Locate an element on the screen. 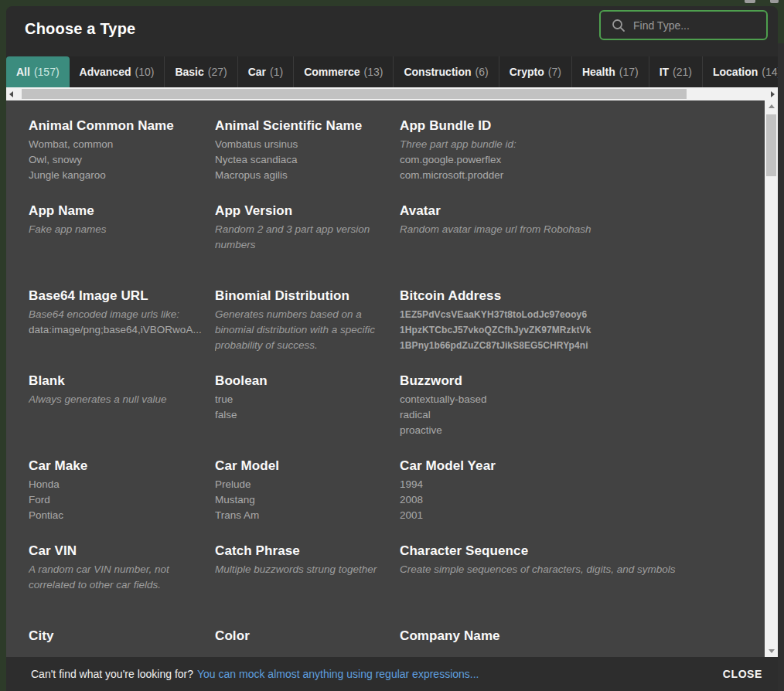 The width and height of the screenshot is (784, 691). type-card-animal-common-name: Animal Common NameWombat, commonOwl, sno… is located at coordinates (122, 160).